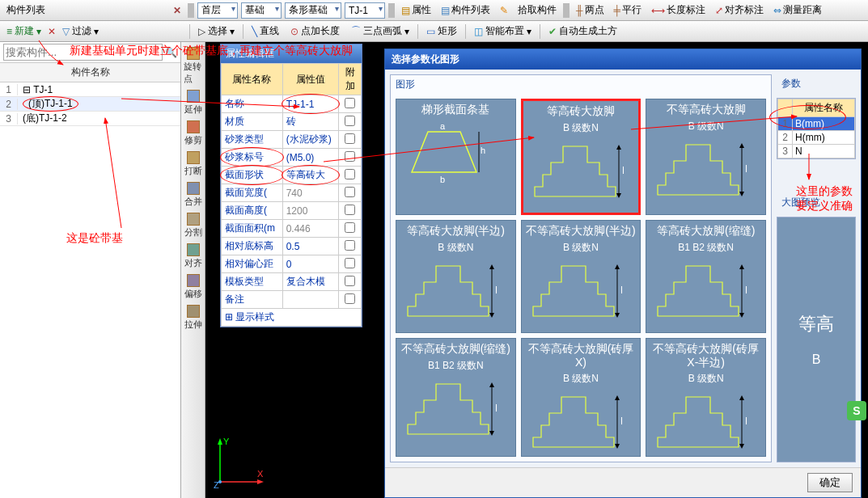 The image size is (868, 498). I want to click on arc-button: ⌒三点画弧 ▾, so click(380, 31).